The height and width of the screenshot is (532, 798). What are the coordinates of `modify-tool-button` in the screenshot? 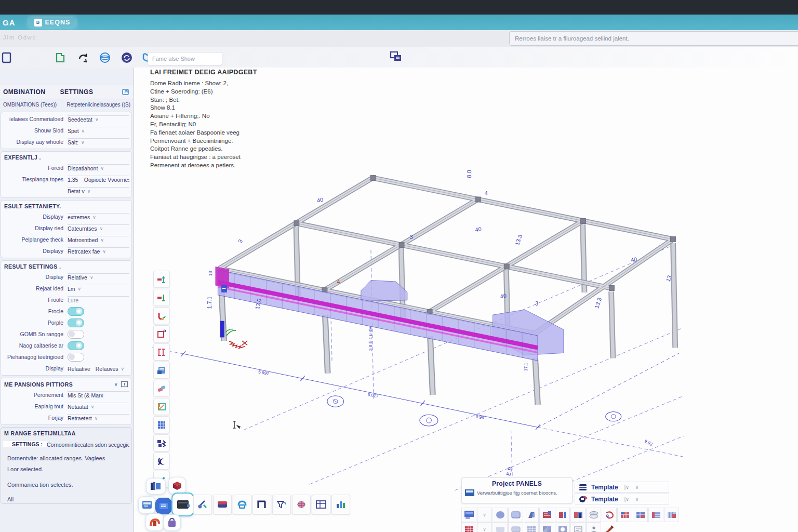 It's located at (203, 504).